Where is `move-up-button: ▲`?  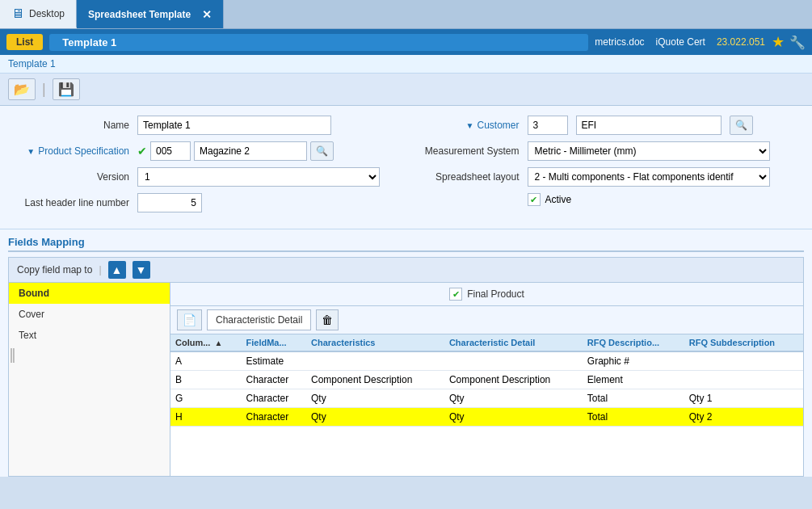 move-up-button: ▲ is located at coordinates (117, 270).